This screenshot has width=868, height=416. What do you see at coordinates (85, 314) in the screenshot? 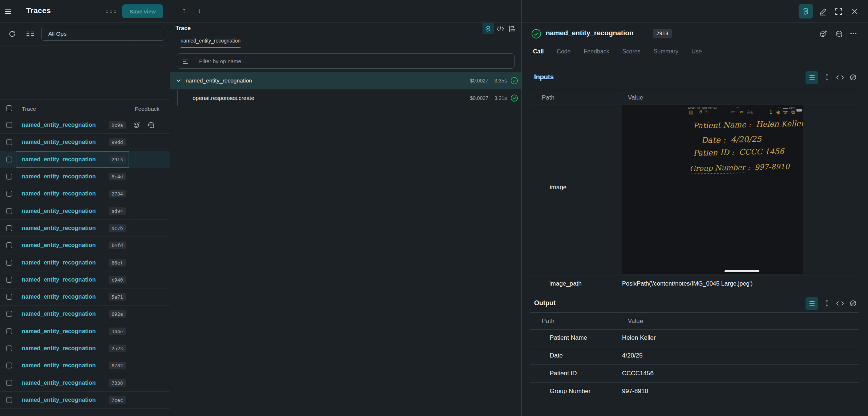
I see `trace-table-row: named_entity_recognation692a` at bounding box center [85, 314].